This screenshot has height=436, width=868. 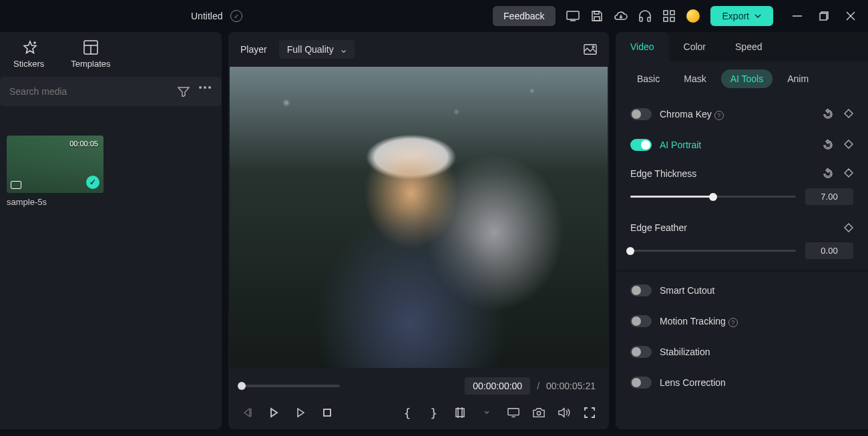 I want to click on media-thumbnail: 00:00:05 ✓, so click(x=55, y=164).